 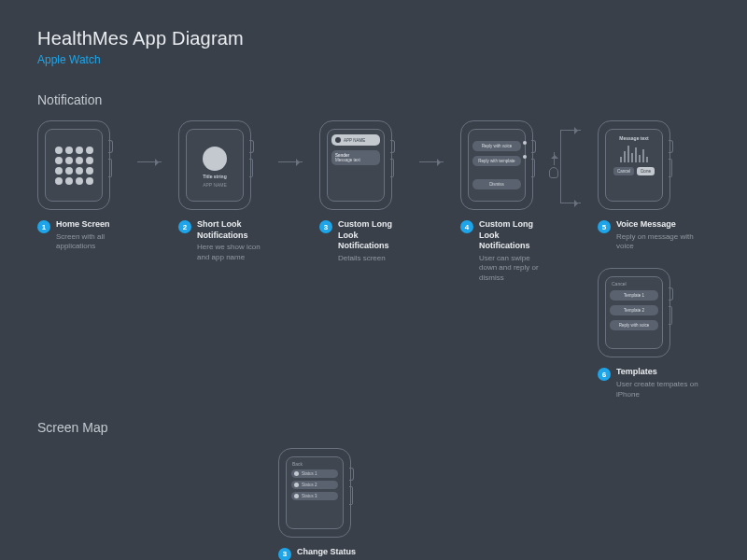 I want to click on caption: 2 Short Look Notifications Here we show …, so click(x=220, y=241).